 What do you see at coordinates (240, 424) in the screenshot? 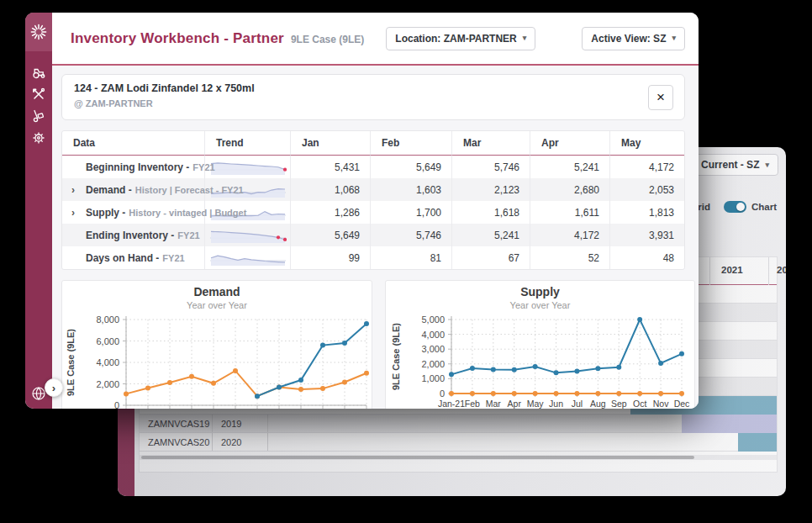
I see `bg-cell-year: 2019` at bounding box center [240, 424].